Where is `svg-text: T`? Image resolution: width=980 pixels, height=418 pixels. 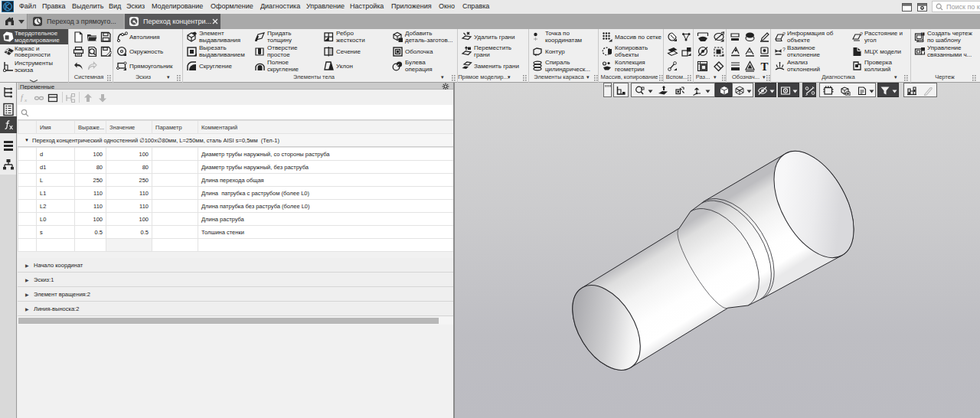 svg-text: T is located at coordinates (764, 66).